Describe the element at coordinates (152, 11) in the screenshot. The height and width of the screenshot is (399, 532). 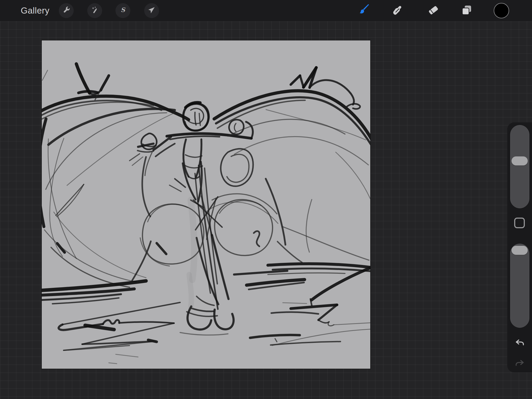
I see `transform-arrow-icon` at that location.